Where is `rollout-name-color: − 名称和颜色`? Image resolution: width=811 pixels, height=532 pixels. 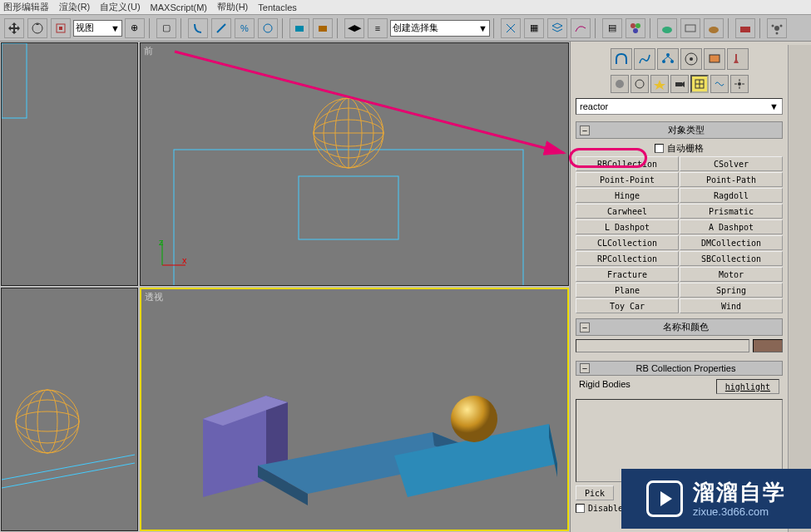
rollout-name-color: − 名称和颜色 is located at coordinates (679, 328).